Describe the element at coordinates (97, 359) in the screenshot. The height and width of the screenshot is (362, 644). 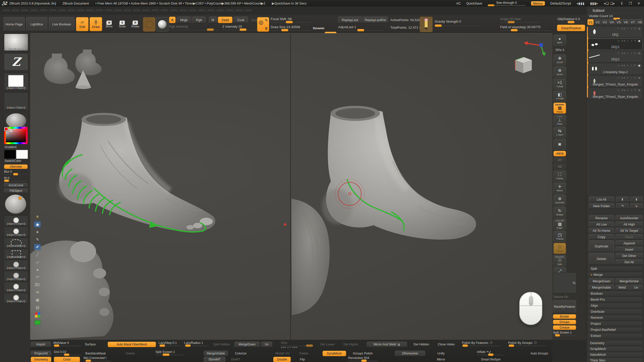
I see `min-connected-slider: Min Connected I` at that location.